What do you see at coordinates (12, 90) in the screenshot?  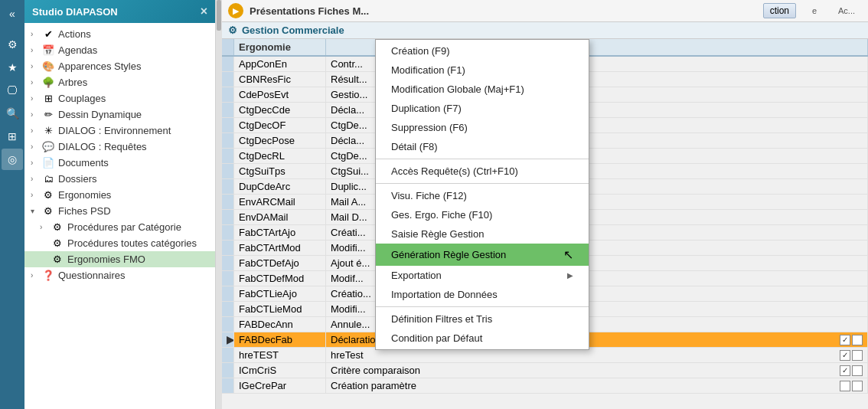 I see `monitor-sidebar-icon: 🖵` at bounding box center [12, 90].